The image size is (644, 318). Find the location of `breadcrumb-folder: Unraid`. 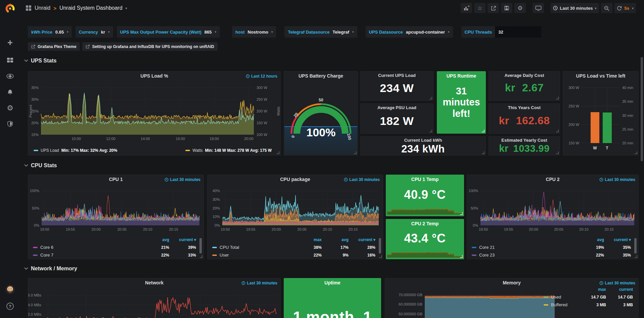

breadcrumb-folder: Unraid is located at coordinates (42, 8).